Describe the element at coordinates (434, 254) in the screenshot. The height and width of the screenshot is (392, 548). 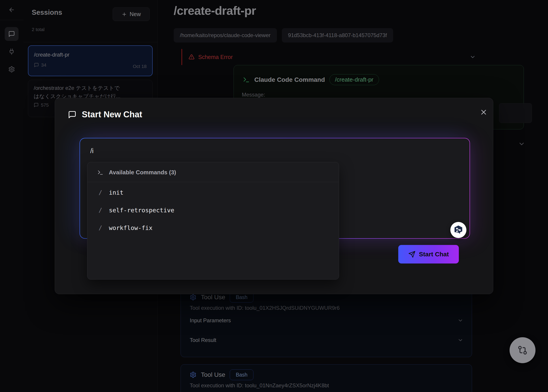
I see `start-chat-label: Start Chat` at that location.